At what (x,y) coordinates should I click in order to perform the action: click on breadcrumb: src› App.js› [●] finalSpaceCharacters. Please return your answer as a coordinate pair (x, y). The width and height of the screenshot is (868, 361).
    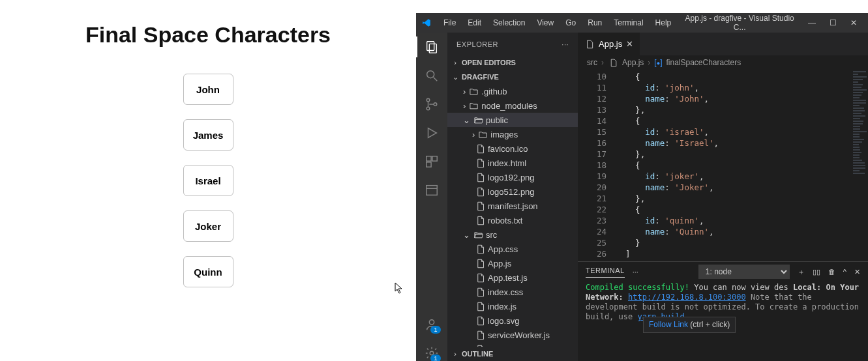
    Looking at the image, I should click on (723, 63).